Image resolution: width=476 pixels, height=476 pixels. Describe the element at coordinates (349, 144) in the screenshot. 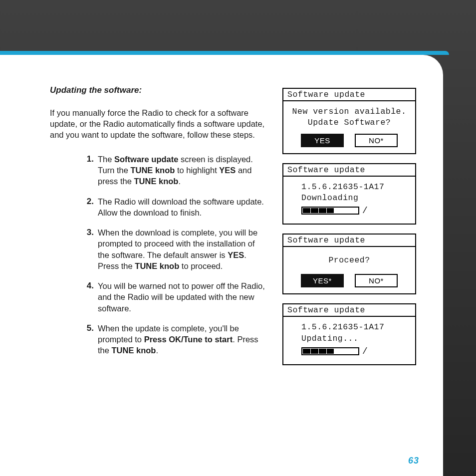

I see `screen-buttons: YES NO*` at that location.